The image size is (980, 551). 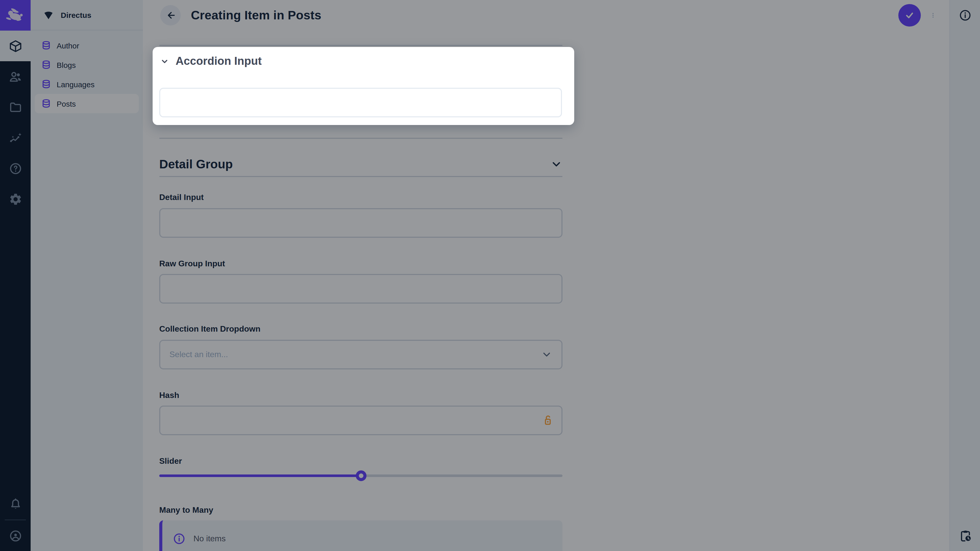 What do you see at coordinates (361, 103) in the screenshot?
I see `accordion-input` at bounding box center [361, 103].